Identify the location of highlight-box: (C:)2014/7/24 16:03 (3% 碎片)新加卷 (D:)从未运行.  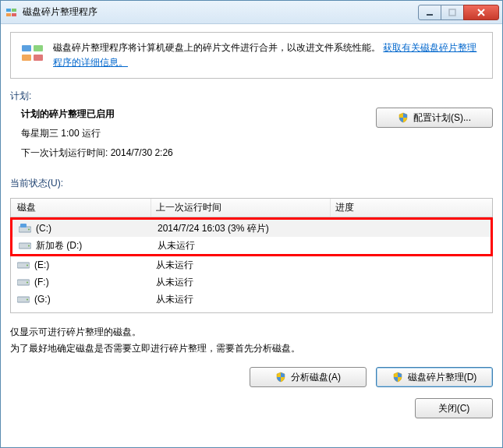
(251, 237).